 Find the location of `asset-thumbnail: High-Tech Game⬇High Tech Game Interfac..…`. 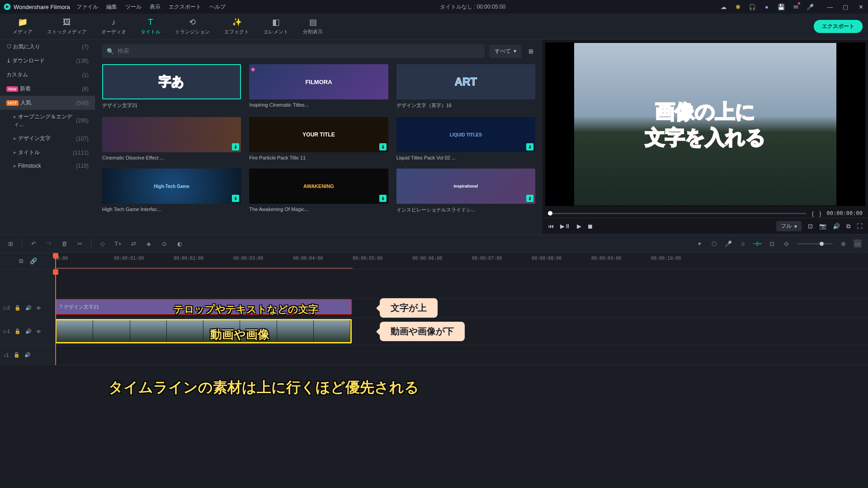

asset-thumbnail: High-Tech Game⬇High Tech Game Interfac..… is located at coordinates (172, 191).